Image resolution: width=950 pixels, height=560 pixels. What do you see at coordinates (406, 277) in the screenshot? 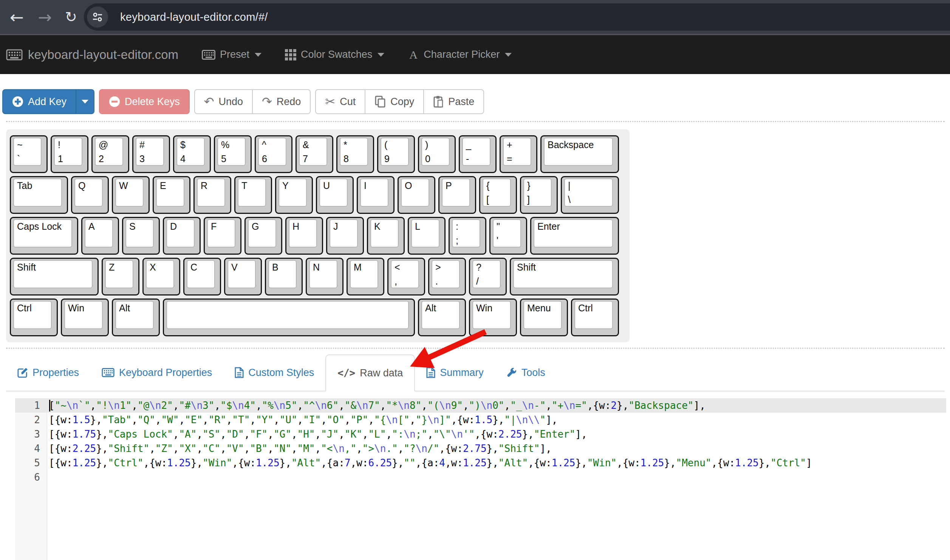
I see `key-<: <,` at bounding box center [406, 277].